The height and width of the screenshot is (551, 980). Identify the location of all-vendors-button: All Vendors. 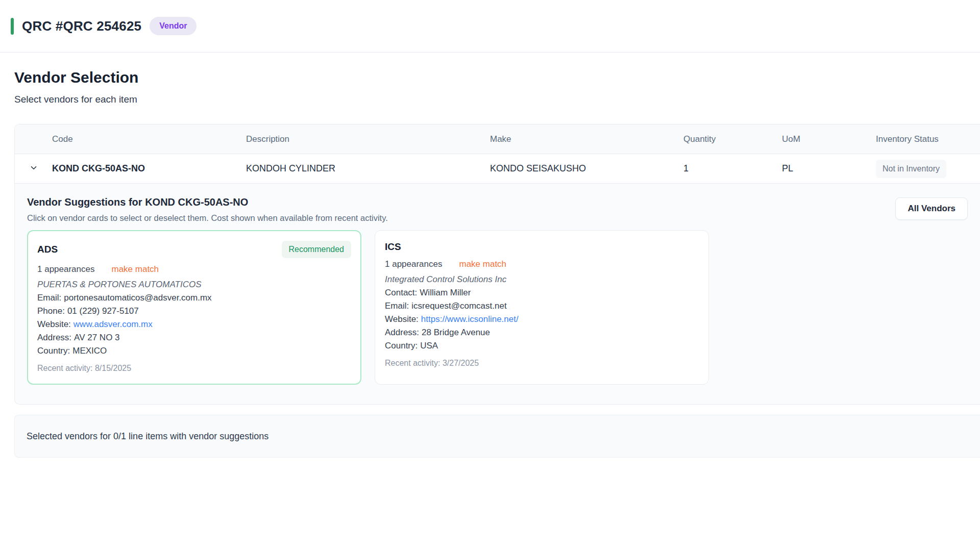
(932, 209).